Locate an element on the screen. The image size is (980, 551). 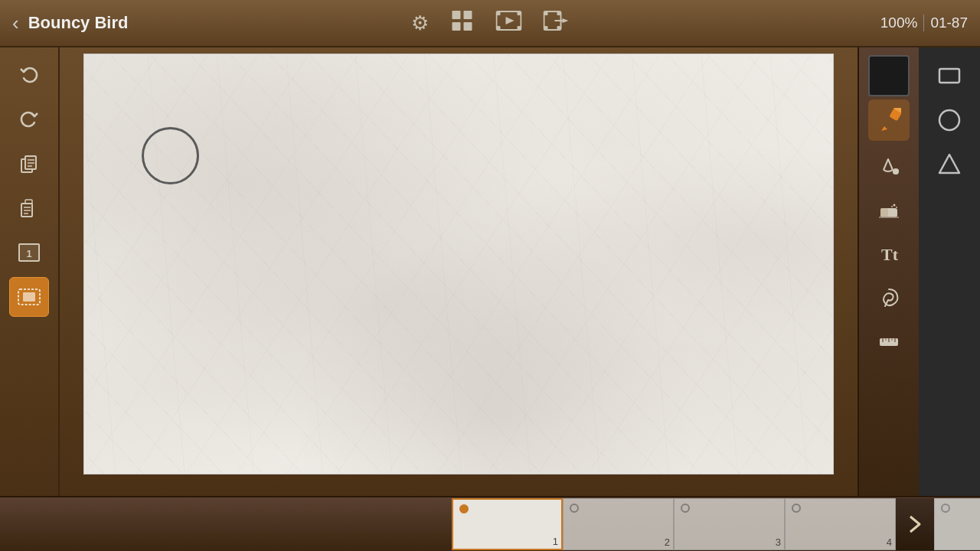
pen-tool-button is located at coordinates (889, 120).